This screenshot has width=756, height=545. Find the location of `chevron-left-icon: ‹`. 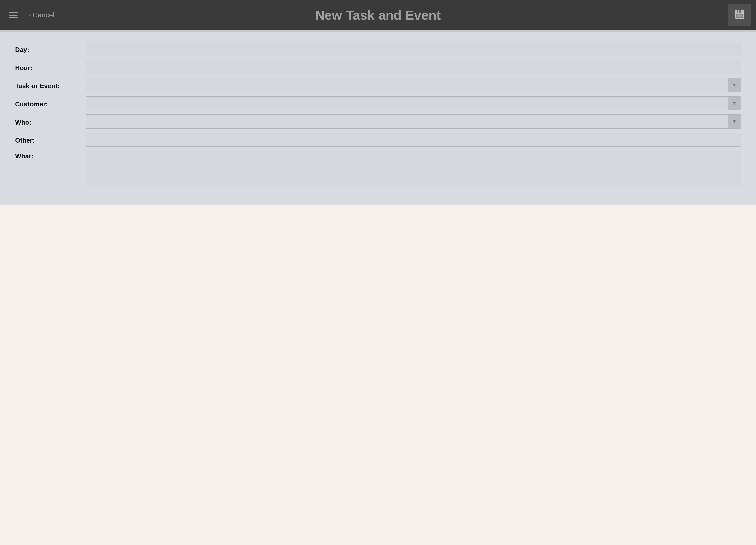

chevron-left-icon: ‹ is located at coordinates (30, 15).